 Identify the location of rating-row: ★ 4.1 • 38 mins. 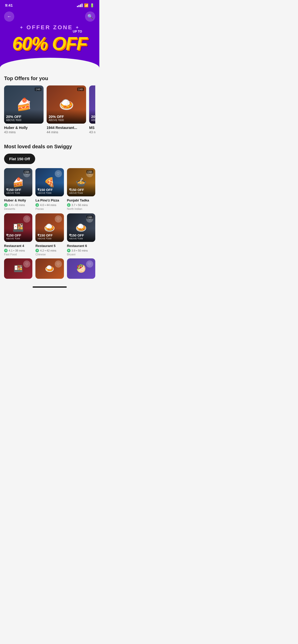
(18, 251).